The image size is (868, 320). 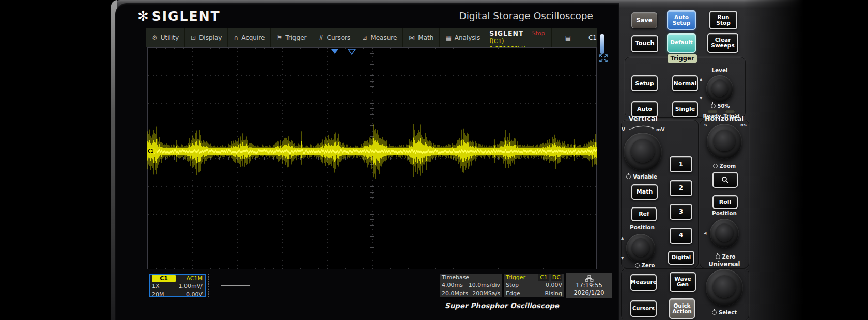 I want to click on expand-fullscreen-icon, so click(x=603, y=58).